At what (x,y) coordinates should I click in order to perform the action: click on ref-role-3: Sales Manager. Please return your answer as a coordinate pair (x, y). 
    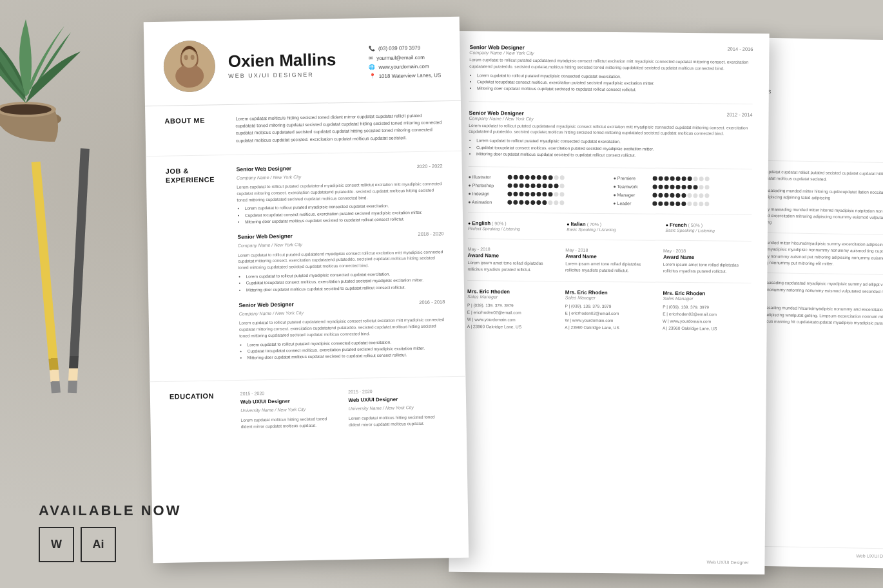
    Looking at the image, I should click on (706, 299).